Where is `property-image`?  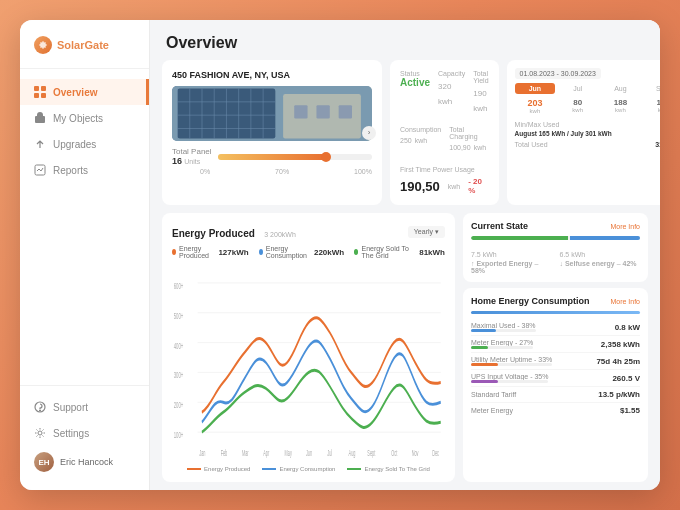 property-image is located at coordinates (272, 114).